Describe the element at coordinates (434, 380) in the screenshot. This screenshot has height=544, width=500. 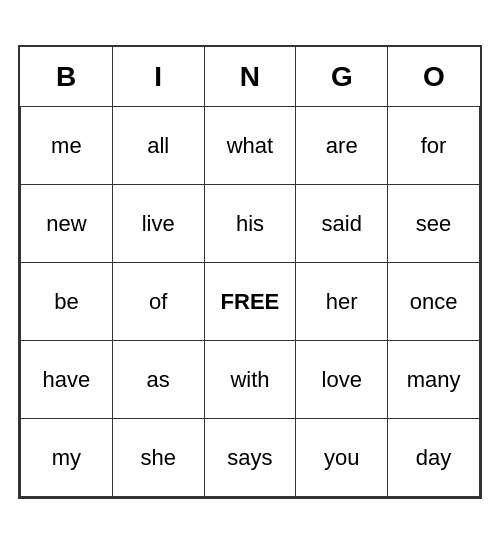
I see `cell-r3-c4: many` at that location.